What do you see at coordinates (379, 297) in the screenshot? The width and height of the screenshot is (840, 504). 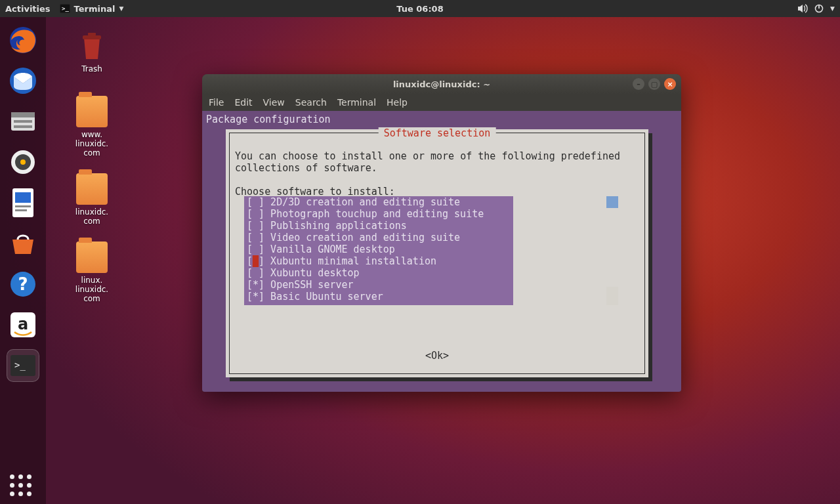 I see `software-option: [*] Basic Ubuntu server` at bounding box center [379, 297].